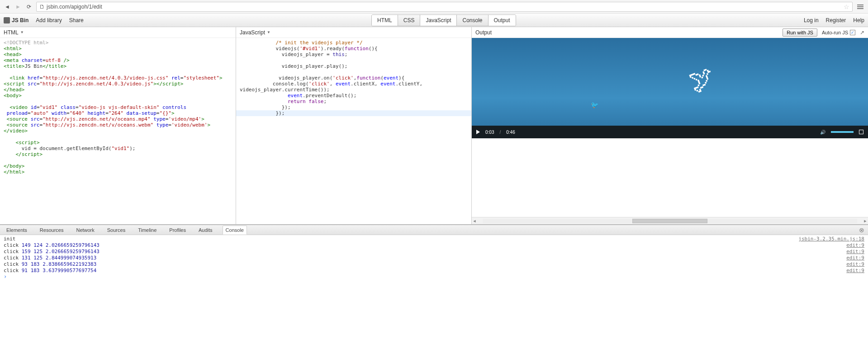 The width and height of the screenshot is (868, 353). Describe the element at coordinates (443, 20) in the screenshot. I see `panel-tabs: HTML CSS JavaScript Console Output` at that location.